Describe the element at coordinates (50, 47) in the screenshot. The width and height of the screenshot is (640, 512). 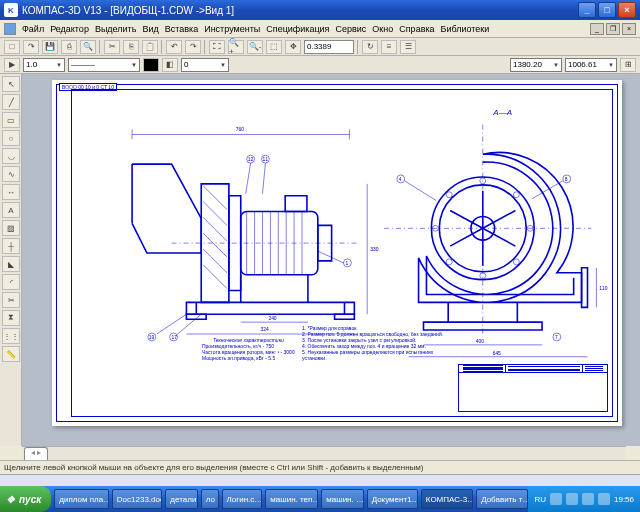
I see `save-icon: 💾` at that location.